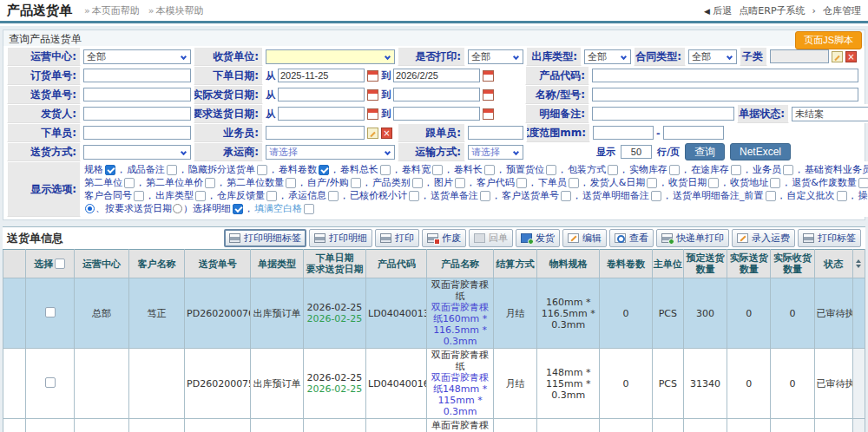 This screenshot has width=868, height=432. Describe the element at coordinates (538, 238) in the screenshot. I see `ship-button: 发货` at that location.